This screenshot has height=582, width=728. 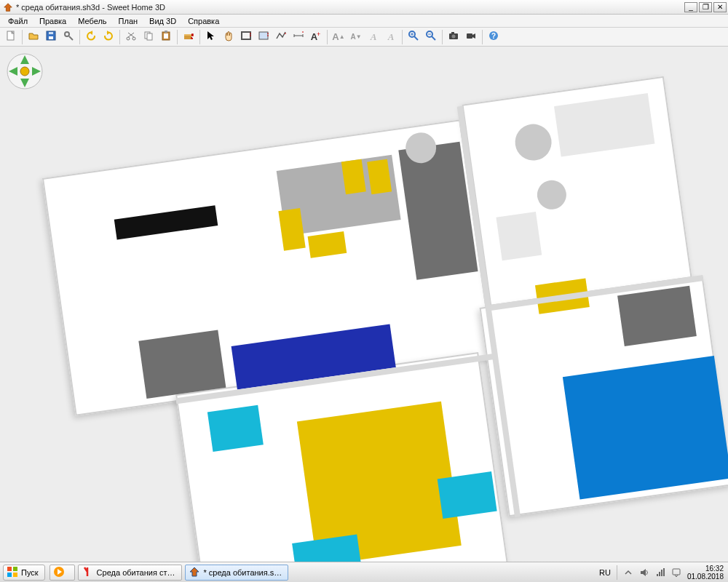 I want to click on close-button: ✕, so click(x=720, y=7).